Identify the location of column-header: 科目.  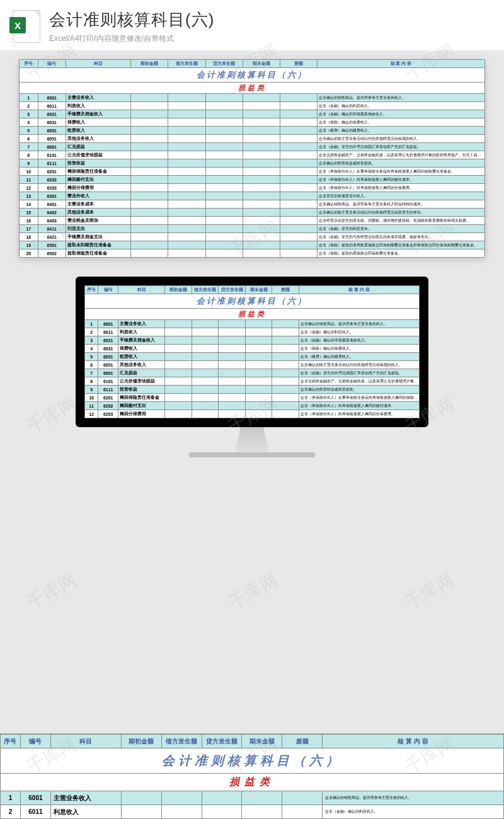
(86, 742).